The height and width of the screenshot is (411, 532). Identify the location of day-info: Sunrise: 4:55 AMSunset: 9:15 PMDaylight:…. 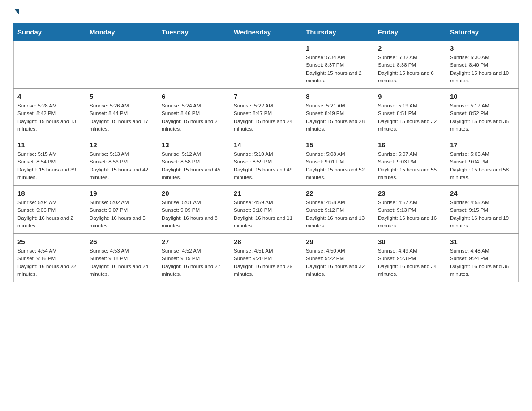
(482, 214).